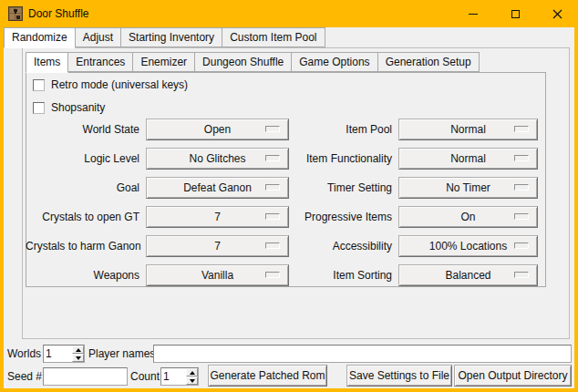 The width and height of the screenshot is (578, 392). What do you see at coordinates (119, 85) in the screenshot?
I see `checkbox-label: Retro mode (universal keys)` at bounding box center [119, 85].